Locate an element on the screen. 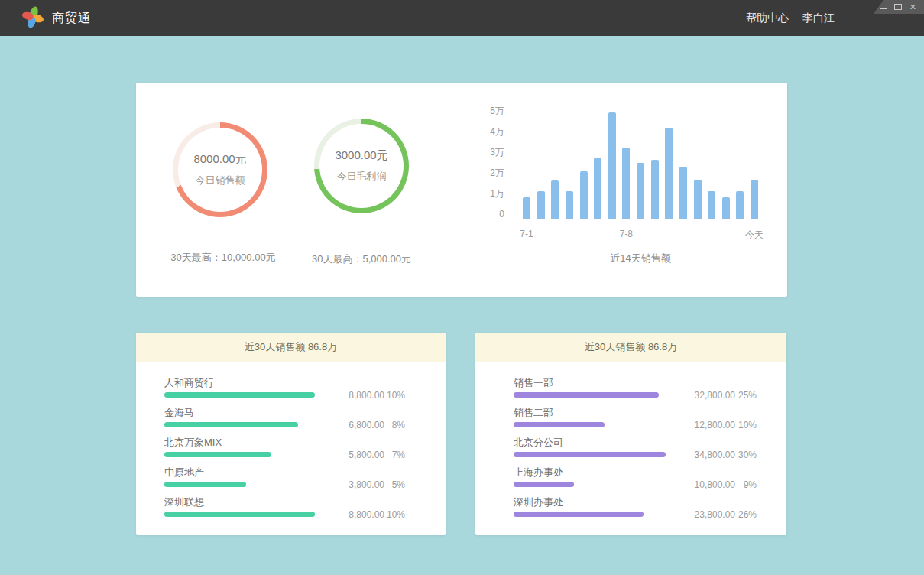 This screenshot has height=575, width=924. y-axis-tick: 4万 is located at coordinates (488, 132).